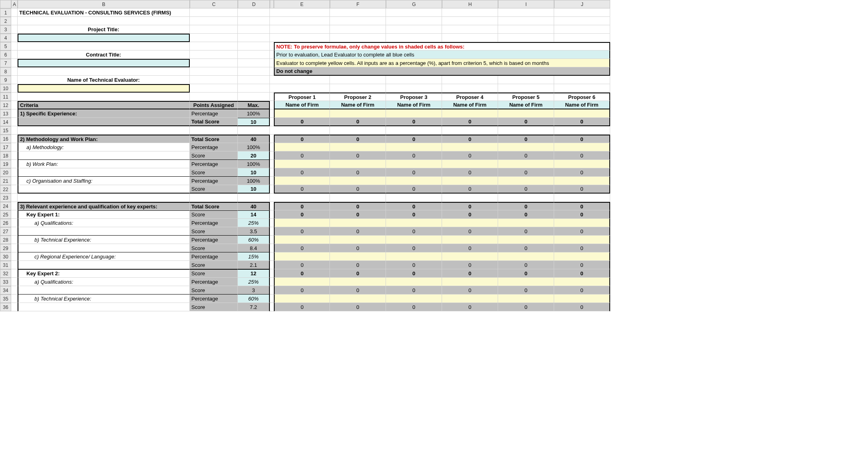 This screenshot has height=468, width=868. What do you see at coordinates (302, 114) in the screenshot?
I see `proposer-1-r13` at bounding box center [302, 114].